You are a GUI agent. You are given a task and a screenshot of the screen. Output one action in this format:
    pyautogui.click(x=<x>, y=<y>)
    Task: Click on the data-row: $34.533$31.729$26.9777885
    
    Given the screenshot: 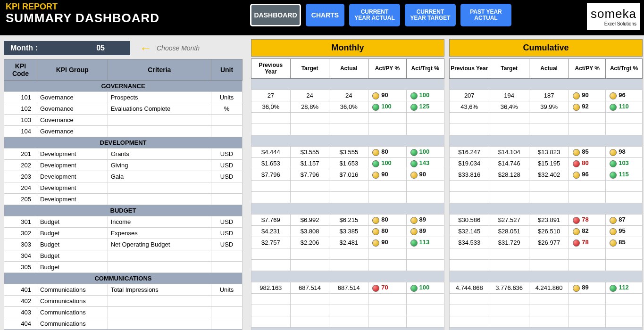 What is the action you would take?
    pyautogui.click(x=546, y=243)
    